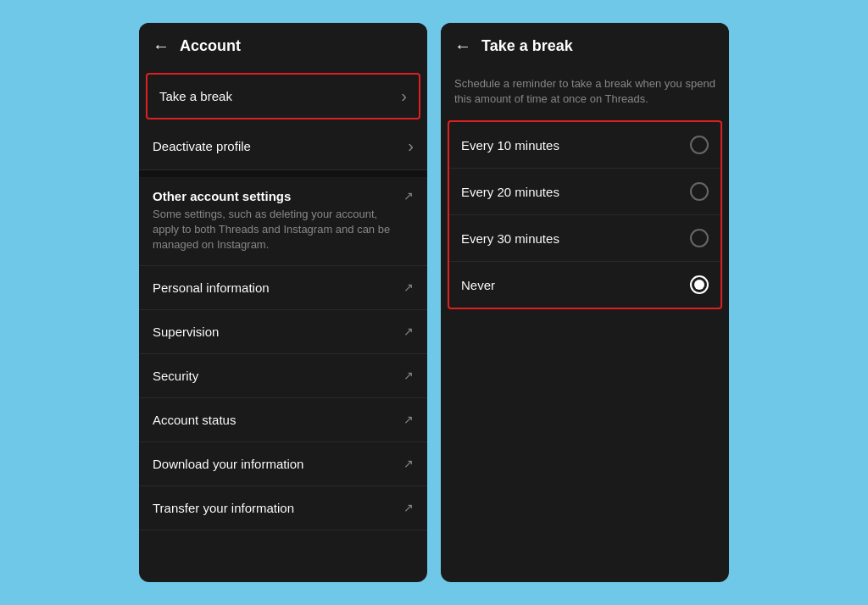 The image size is (868, 605). What do you see at coordinates (275, 221) in the screenshot?
I see `other-settings-content: Other account settings Some settings, su…` at bounding box center [275, 221].